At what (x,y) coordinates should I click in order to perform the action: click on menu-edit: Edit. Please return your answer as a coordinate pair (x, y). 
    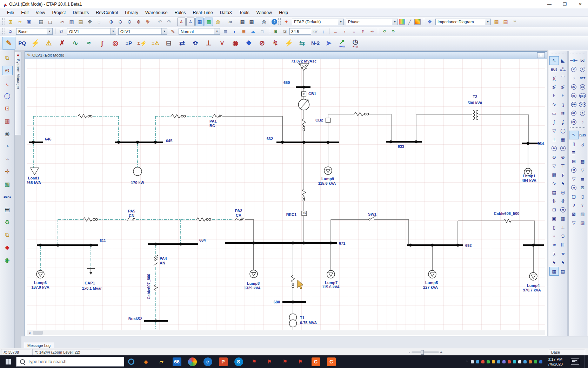
    Looking at the image, I should click on (25, 13).